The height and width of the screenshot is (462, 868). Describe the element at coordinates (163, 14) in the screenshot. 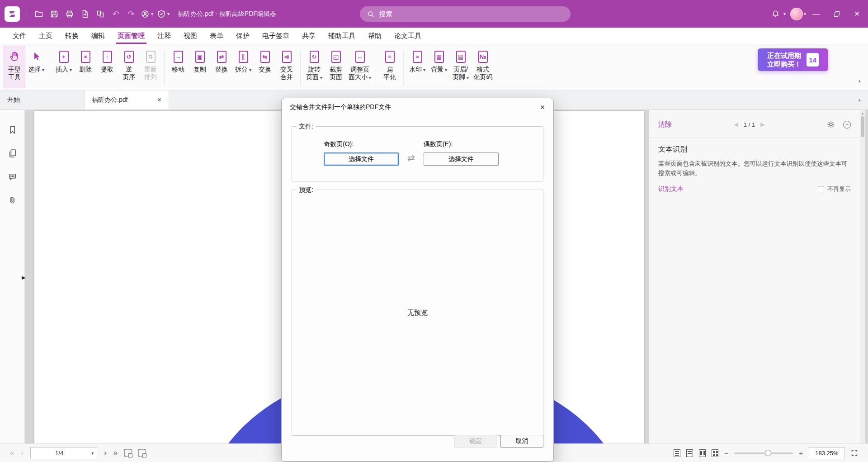

I see `protection-menu-button: ▾` at that location.